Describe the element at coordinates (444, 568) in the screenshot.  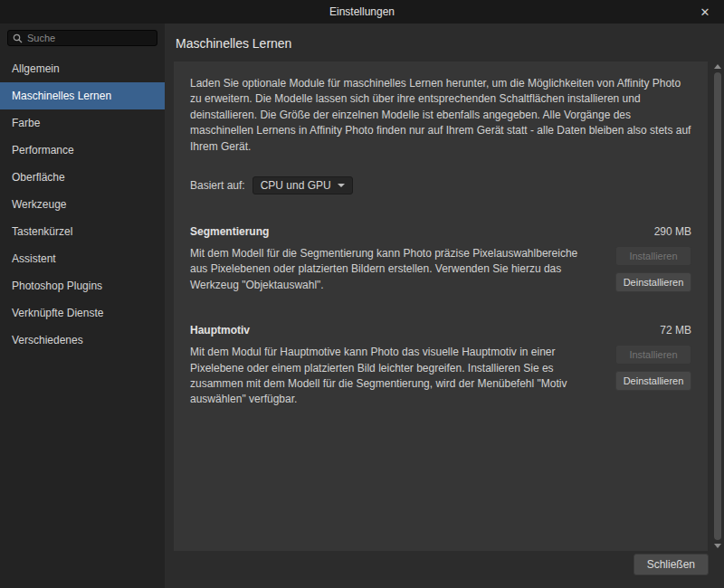
I see `dialog-footer: Schließen` at that location.